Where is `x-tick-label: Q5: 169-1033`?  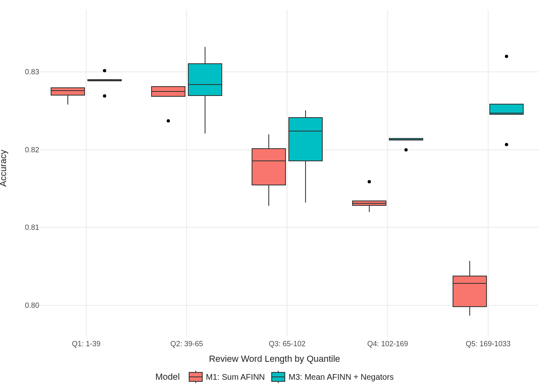
x-tick-label: Q5: 169-1033 is located at coordinates (488, 344).